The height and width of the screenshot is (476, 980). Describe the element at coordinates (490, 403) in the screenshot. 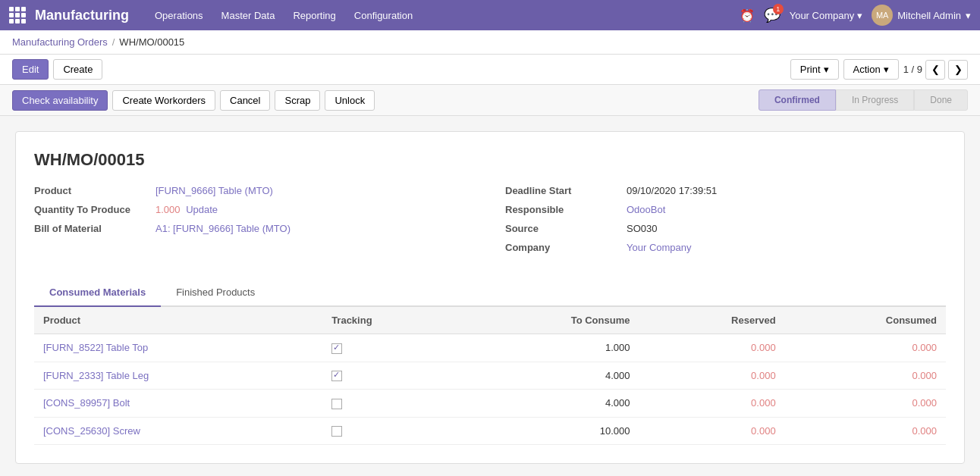

I see `table-row: [CONS_89957] Bolt4.0000.0000.000` at that location.